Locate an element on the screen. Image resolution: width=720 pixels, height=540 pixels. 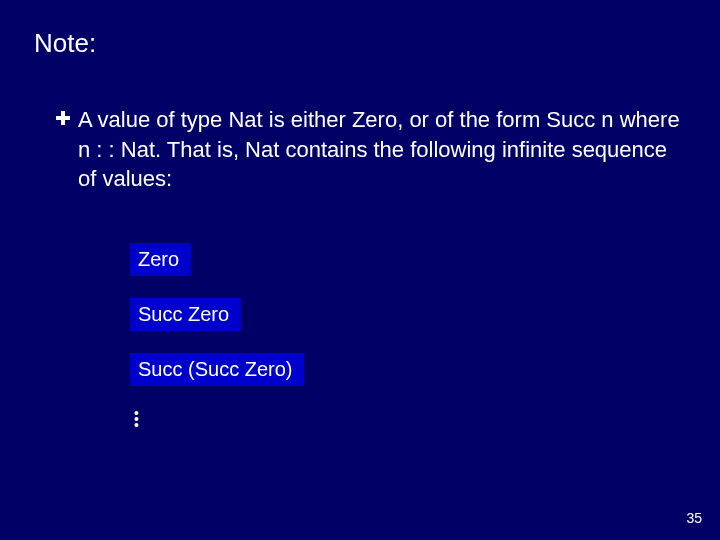
example-list: Zero Succ Zero Succ (Succ Zero) is located at coordinates (217, 326).